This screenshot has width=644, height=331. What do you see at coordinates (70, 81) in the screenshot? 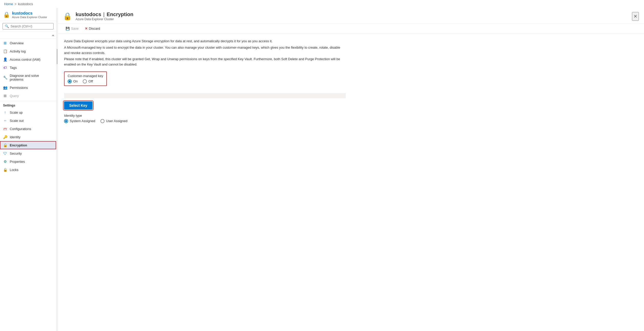
I see `cmk-on-radio` at bounding box center [70, 81].